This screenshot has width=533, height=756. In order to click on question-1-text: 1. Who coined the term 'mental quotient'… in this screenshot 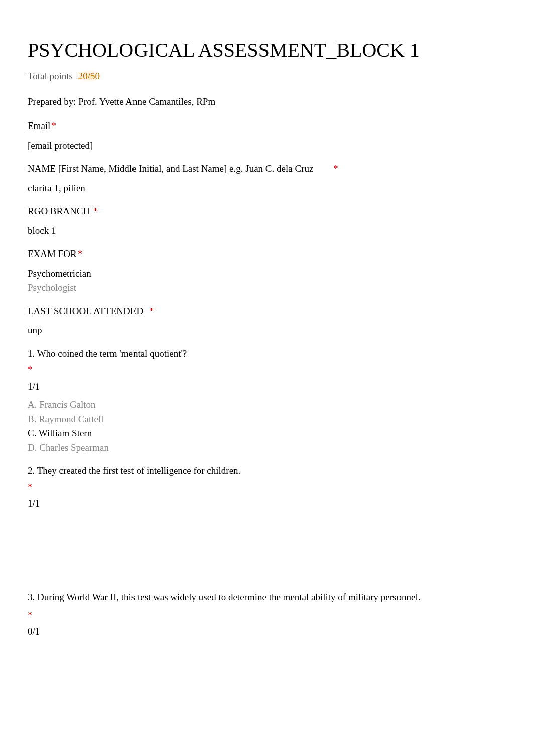, I will do `click(266, 354)`.